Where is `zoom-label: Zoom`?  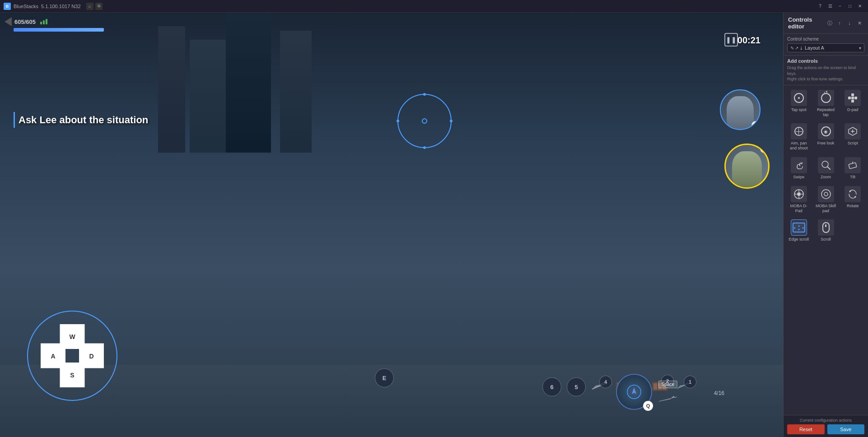
zoom-label: Zoom is located at coordinates (826, 177).